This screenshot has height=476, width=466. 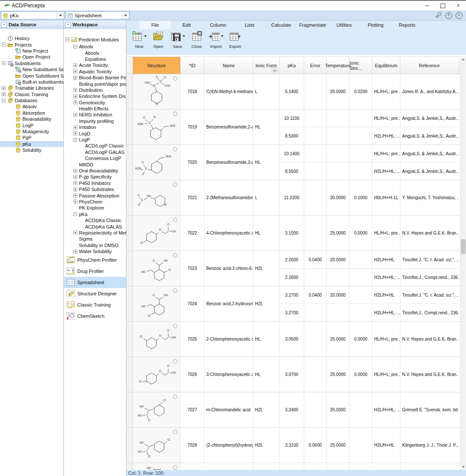 I want to click on structure-cell: HO, so click(x=157, y=467).